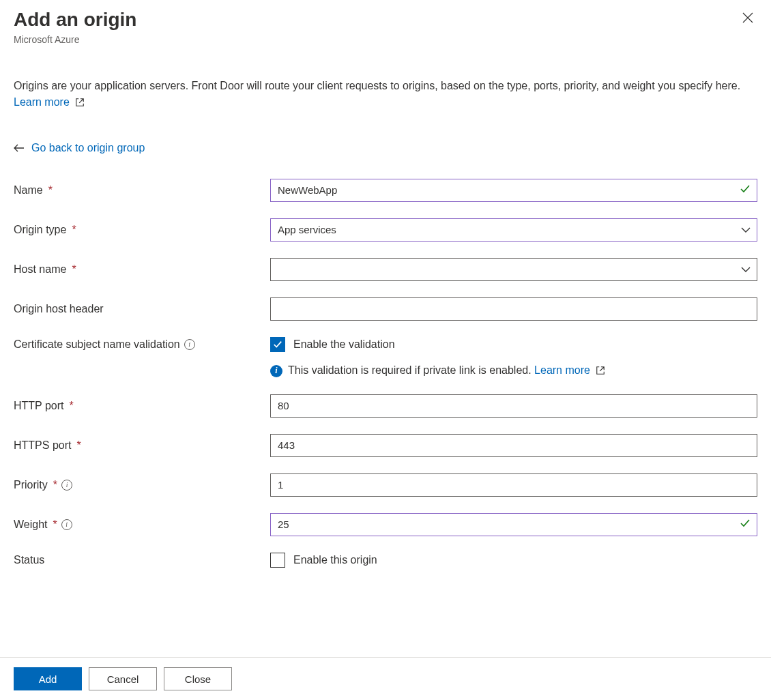 The width and height of the screenshot is (771, 700). I want to click on enable-origin-label: Enable this origin, so click(336, 560).